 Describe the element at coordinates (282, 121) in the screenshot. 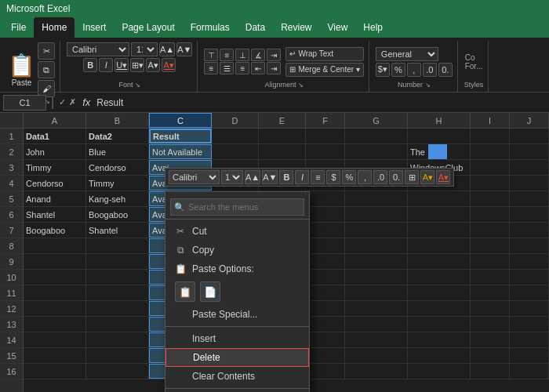

I see `col-header-e: E` at that location.